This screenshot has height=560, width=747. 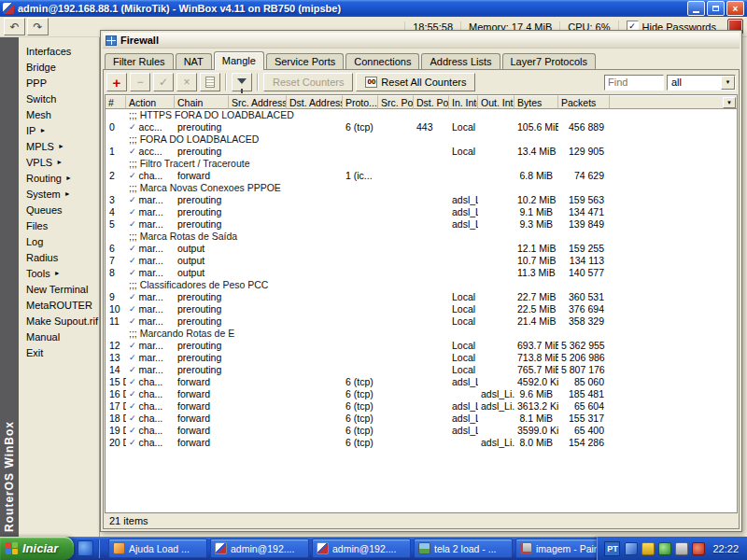 I want to click on column-header-dst-port: Dst. Port, so click(x=431, y=103).